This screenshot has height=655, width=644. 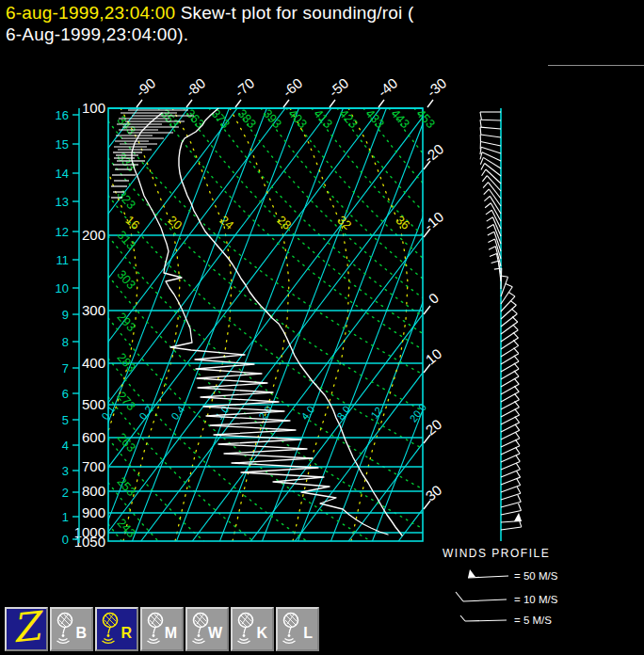 I want to click on svg-text: -10, so click(x=434, y=220).